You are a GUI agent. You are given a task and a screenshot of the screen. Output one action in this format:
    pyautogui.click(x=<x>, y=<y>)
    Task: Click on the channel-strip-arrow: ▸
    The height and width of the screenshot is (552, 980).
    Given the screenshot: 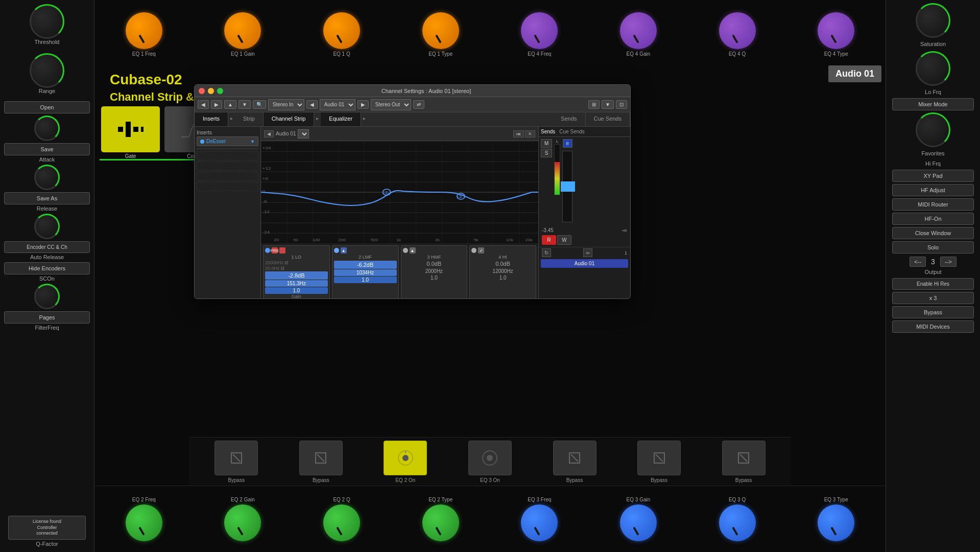 What is the action you would take?
    pyautogui.click(x=318, y=120)
    